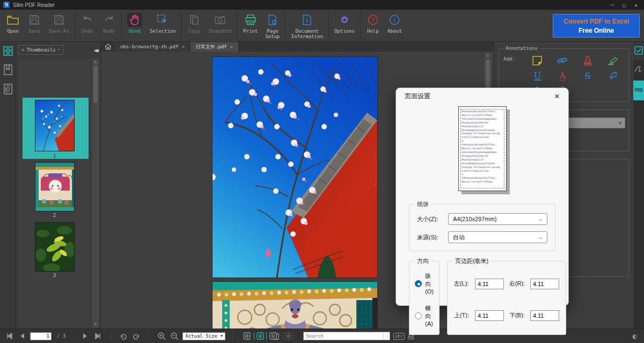  Describe the element at coordinates (109, 26) in the screenshot. I see `redo-button: Redo` at that location.